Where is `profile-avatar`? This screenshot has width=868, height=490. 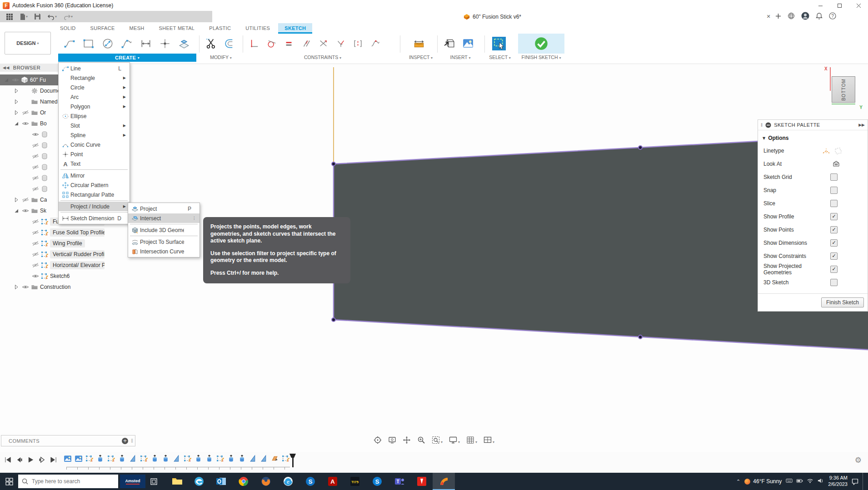 profile-avatar is located at coordinates (805, 16).